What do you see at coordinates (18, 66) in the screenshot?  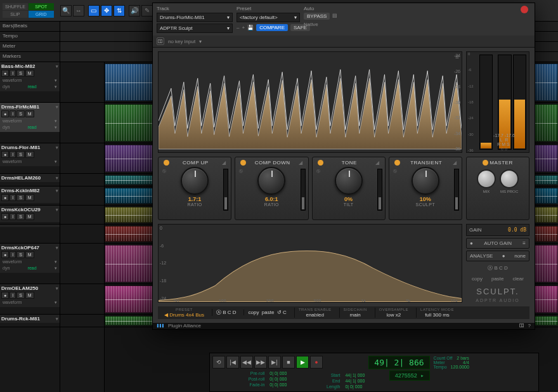 I see `track-name: Bass-Mic-M82` at bounding box center [18, 66].